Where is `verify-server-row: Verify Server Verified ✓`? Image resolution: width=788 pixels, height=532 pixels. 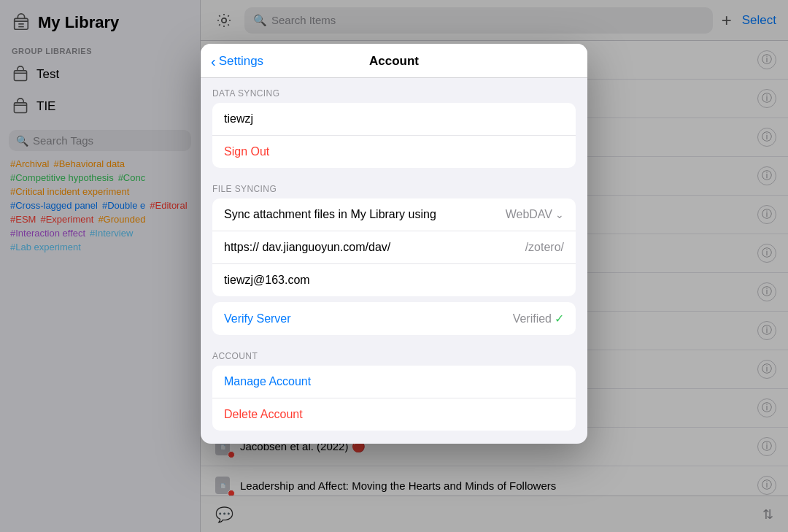 verify-server-row: Verify Server Verified ✓ is located at coordinates (394, 318).